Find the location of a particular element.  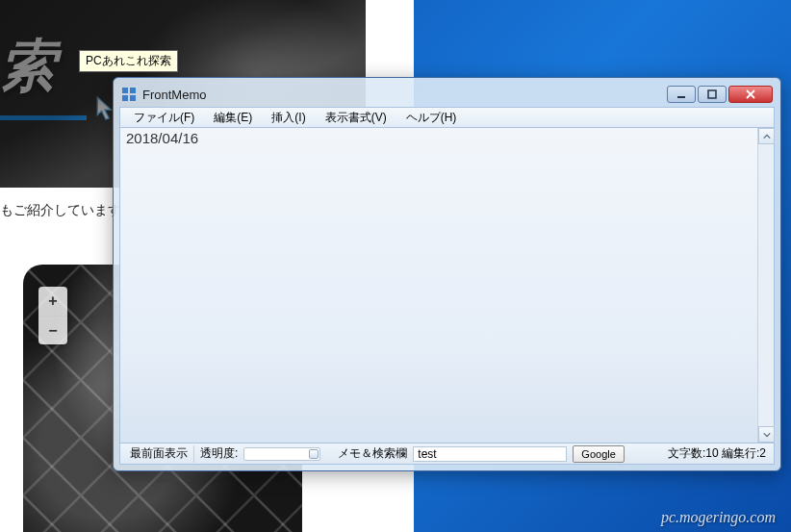

map-zoom-control: + − is located at coordinates (53, 316).